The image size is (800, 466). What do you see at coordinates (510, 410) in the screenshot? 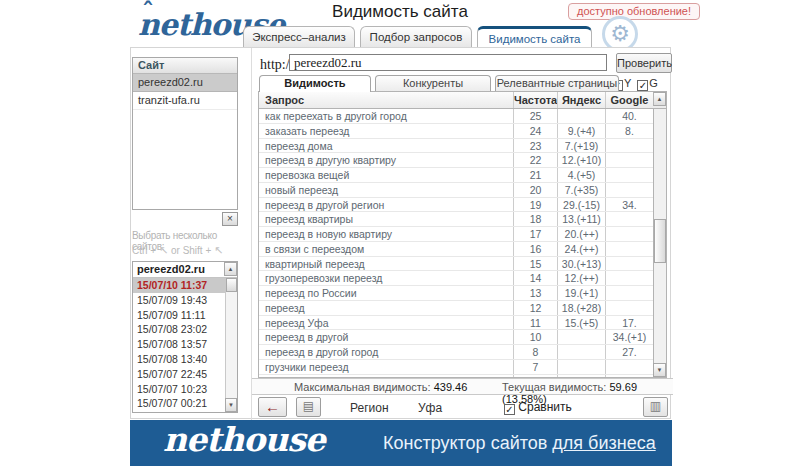
I see `compare-checkbox: ✓` at bounding box center [510, 410].